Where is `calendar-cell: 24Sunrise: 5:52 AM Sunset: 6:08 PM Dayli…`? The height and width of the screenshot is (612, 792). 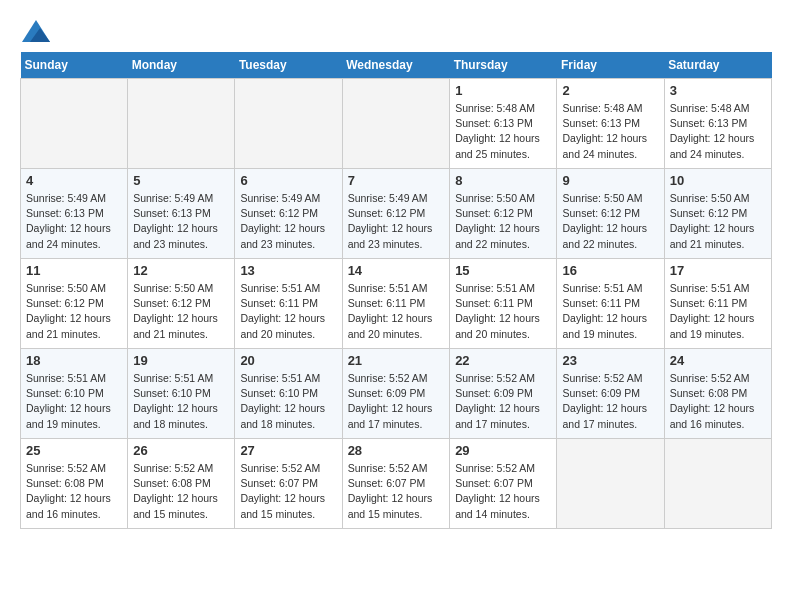
calendar-cell: 24Sunrise: 5:52 AM Sunset: 6:08 PM Dayli… is located at coordinates (718, 394).